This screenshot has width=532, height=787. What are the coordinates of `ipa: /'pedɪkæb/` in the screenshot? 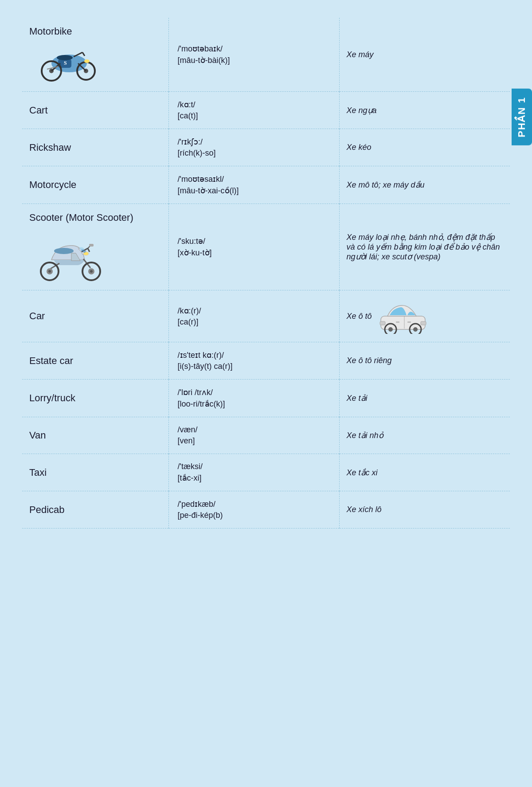 It's located at (254, 504).